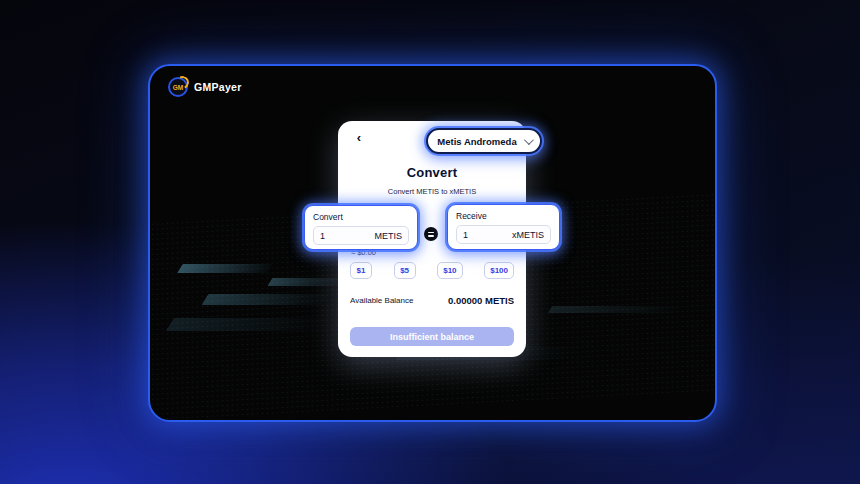  I want to click on quick-amounts-row: $1 $5 $10 $100, so click(432, 270).